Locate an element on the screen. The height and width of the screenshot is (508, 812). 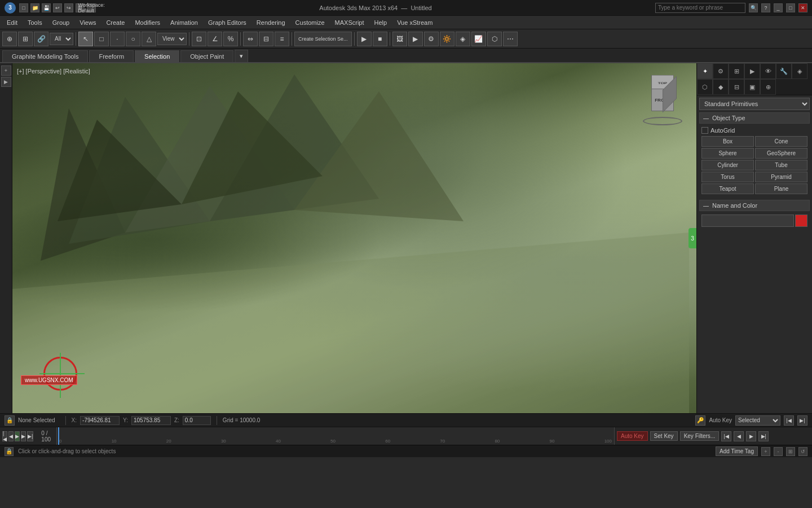
panel-tab-motion: ▶ is located at coordinates (752, 71).